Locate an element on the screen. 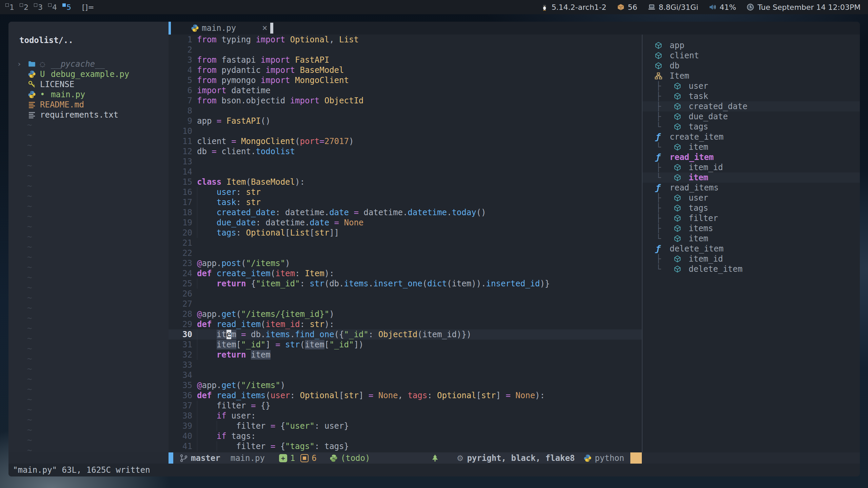  code-line-17: 17 task: str is located at coordinates (405, 202).